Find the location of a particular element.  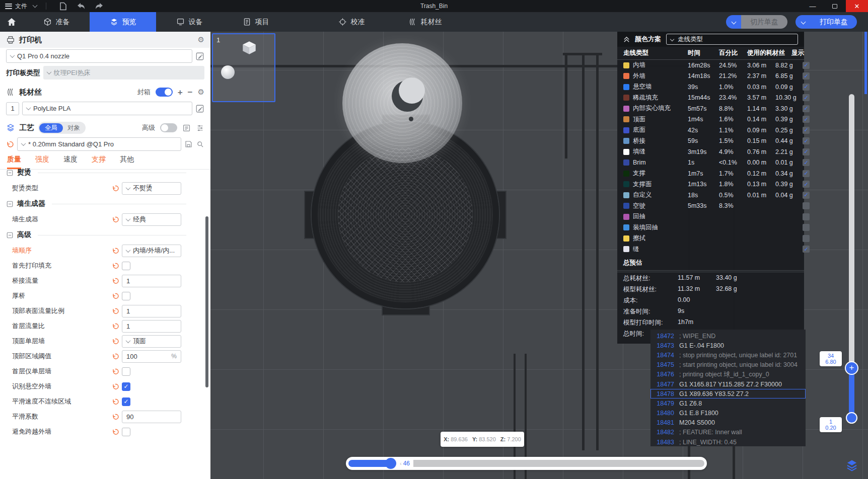

plate-thumbnail: 1 is located at coordinates (244, 67).